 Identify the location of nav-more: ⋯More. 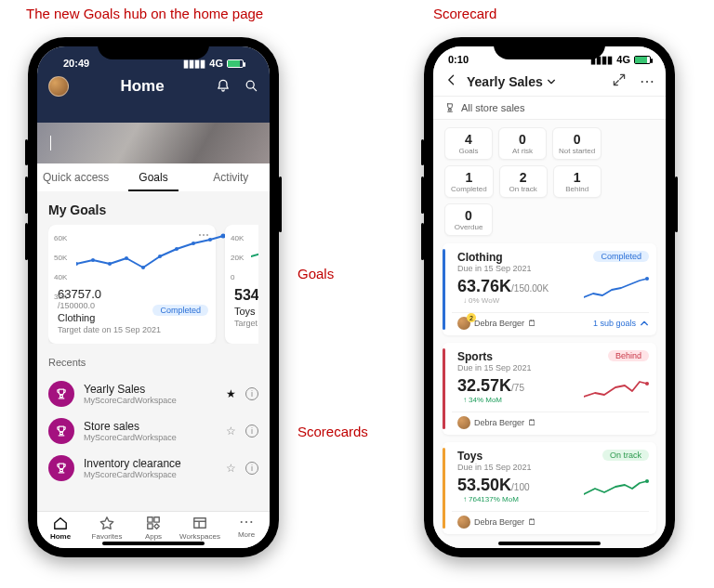
(246, 528).